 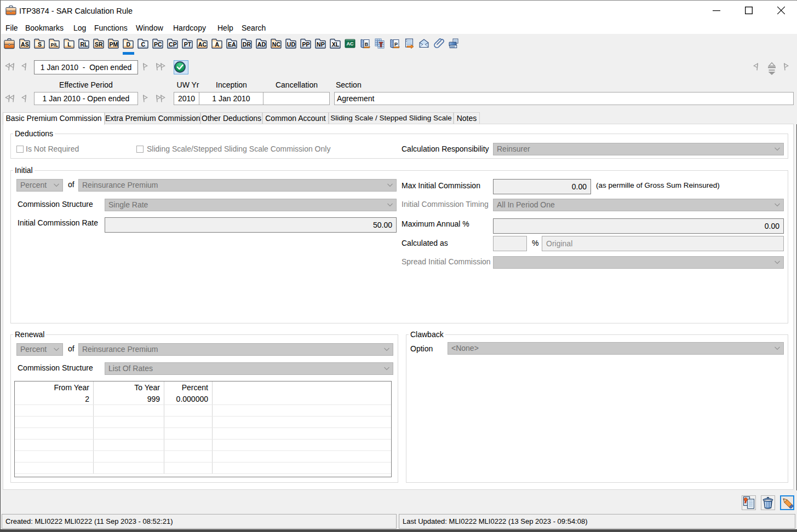 What do you see at coordinates (396, 44) in the screenshot?
I see `svg-text: P` at bounding box center [396, 44].